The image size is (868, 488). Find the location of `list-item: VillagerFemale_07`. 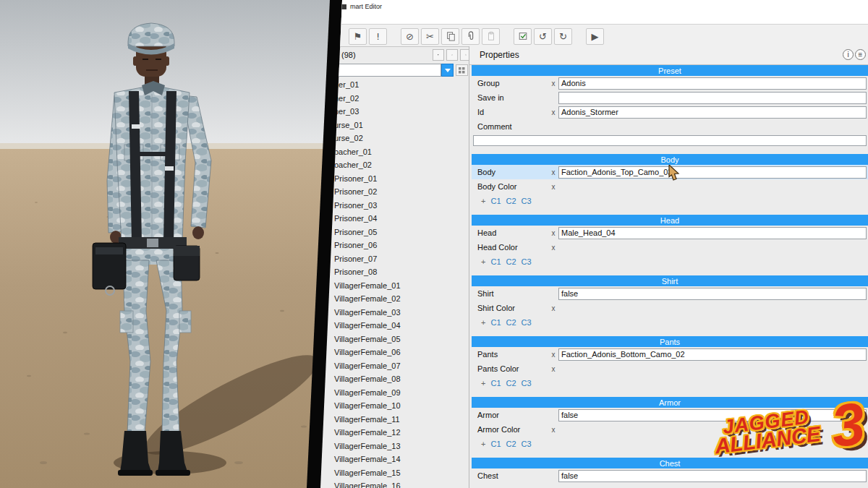

list-item: VillagerFemale_07 is located at coordinates (386, 366).